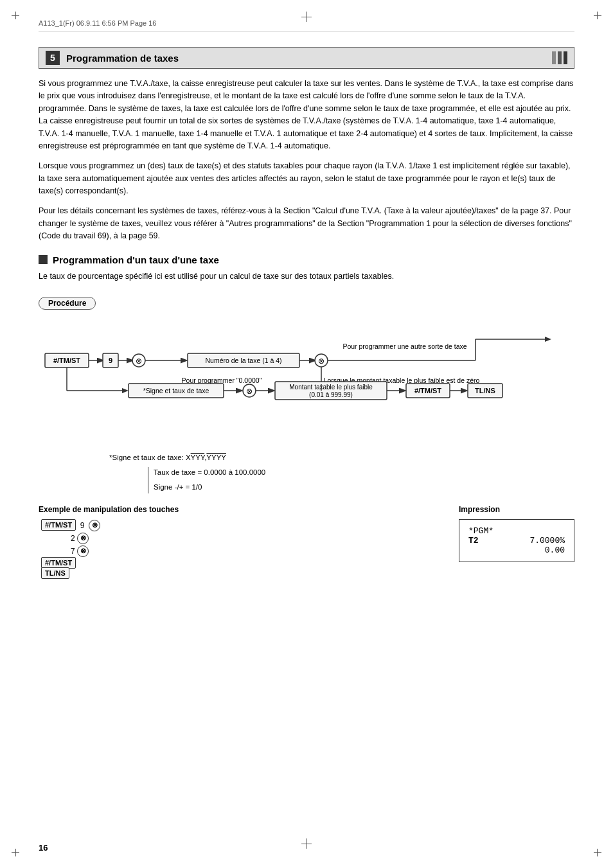  Describe the element at coordinates (361, 481) in the screenshot. I see `note-taux-container: Taux de taxe = 0.0000 à 100.0000 Signe -…` at that location.